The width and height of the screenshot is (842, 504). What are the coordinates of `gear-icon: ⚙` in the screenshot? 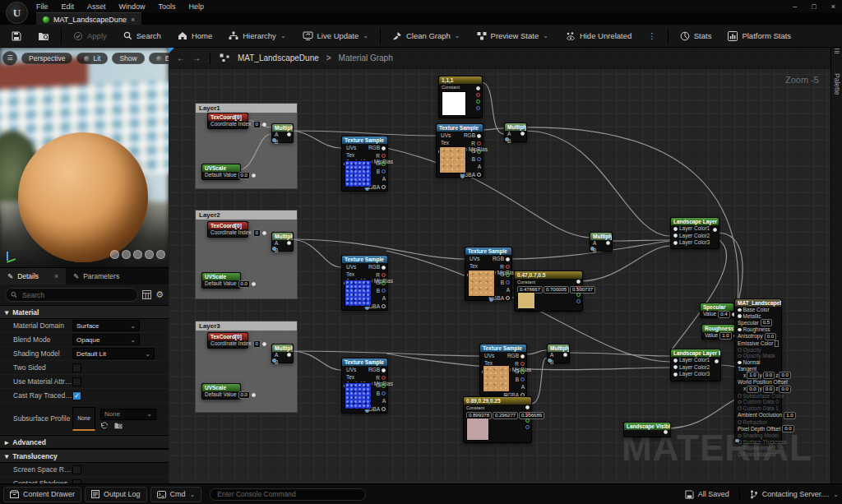 It's located at (160, 294).